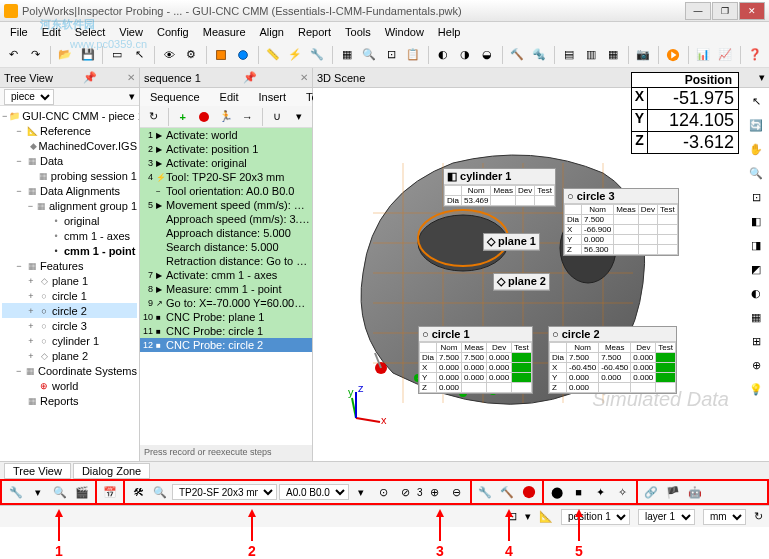  Describe the element at coordinates (358, 32) in the screenshot. I see `menu-tools: Tools` at that location.